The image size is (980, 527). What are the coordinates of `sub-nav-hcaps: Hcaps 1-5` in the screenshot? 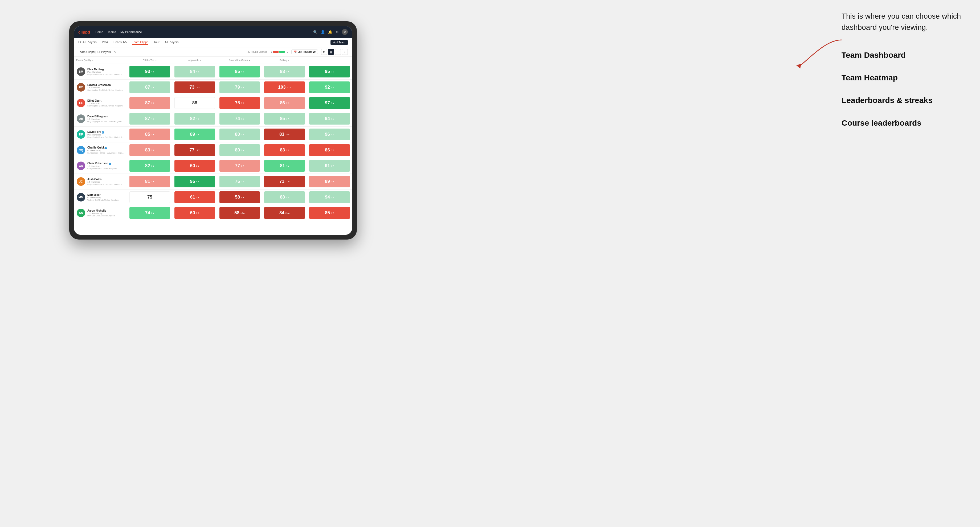 It's located at (120, 43).